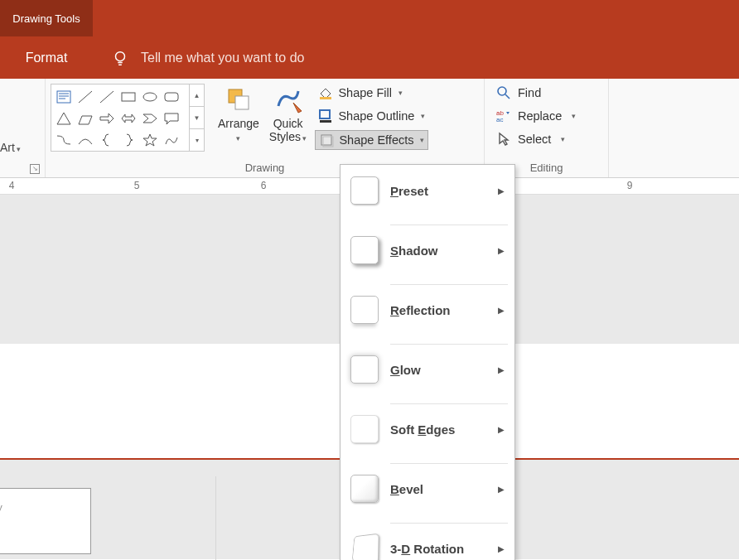 This screenshot has width=739, height=560. What do you see at coordinates (371, 116) in the screenshot?
I see `shape-outline-button: Shape Outline ▾` at bounding box center [371, 116].